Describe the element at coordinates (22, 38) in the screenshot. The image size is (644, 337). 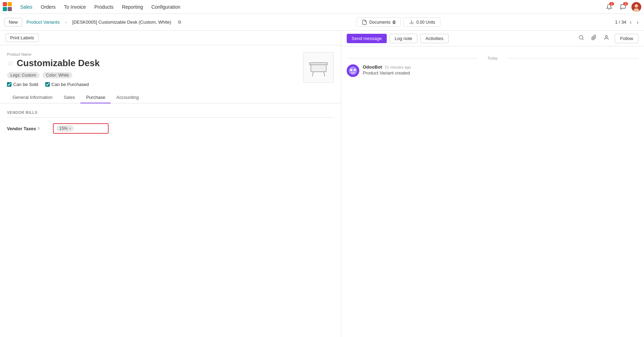
I see `print-labels-button: Print Labels` at that location.